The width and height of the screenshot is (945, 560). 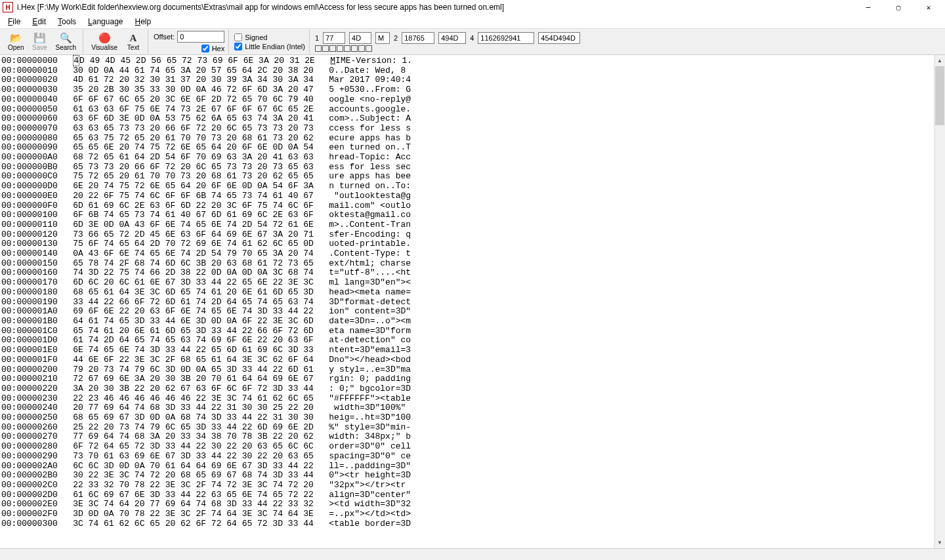 What do you see at coordinates (940, 60) in the screenshot?
I see `scroll-up-icon: ▲` at bounding box center [940, 60].